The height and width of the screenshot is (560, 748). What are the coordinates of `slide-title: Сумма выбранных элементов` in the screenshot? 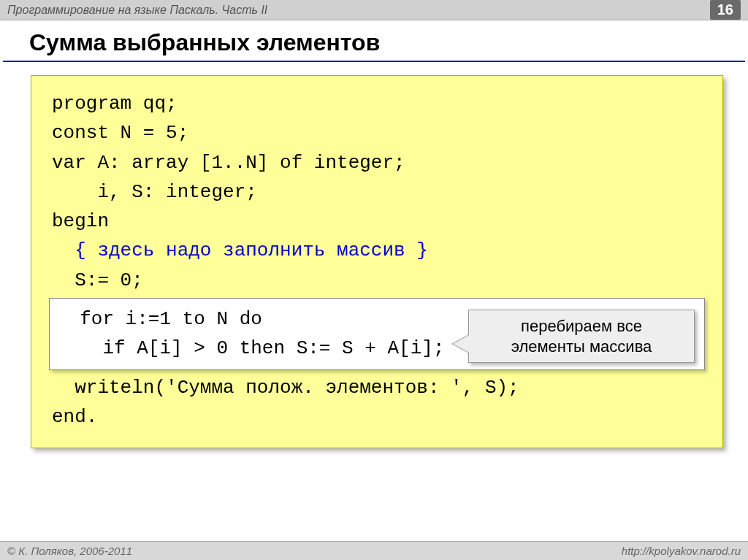 It's located at (374, 41).